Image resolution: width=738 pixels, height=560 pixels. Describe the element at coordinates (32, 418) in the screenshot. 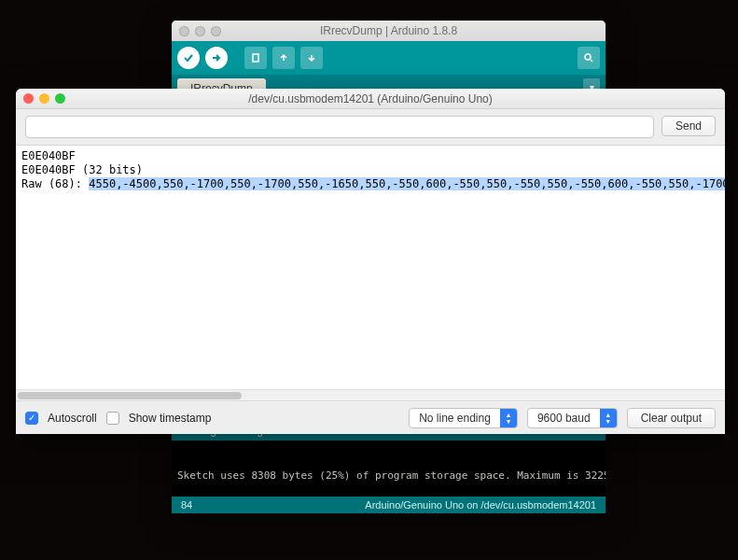

I see `autoscroll-checkbox` at that location.